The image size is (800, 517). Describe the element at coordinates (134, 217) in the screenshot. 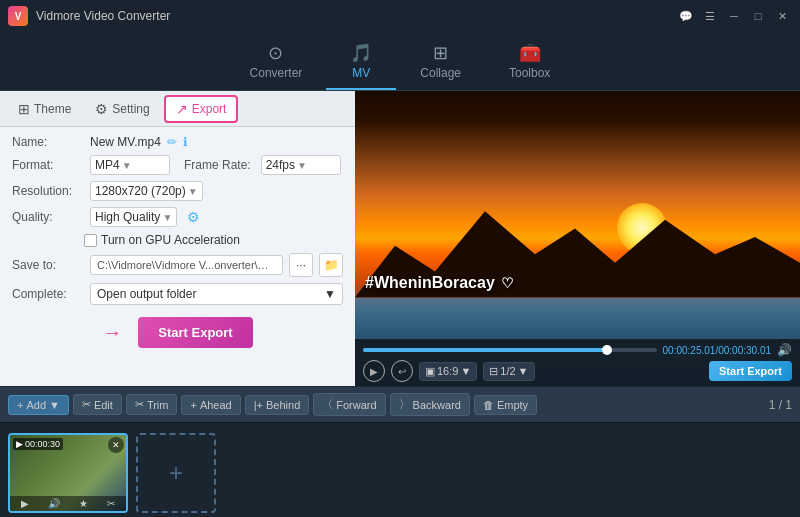

I see `quality-dropdown: High Quality ▼` at that location.